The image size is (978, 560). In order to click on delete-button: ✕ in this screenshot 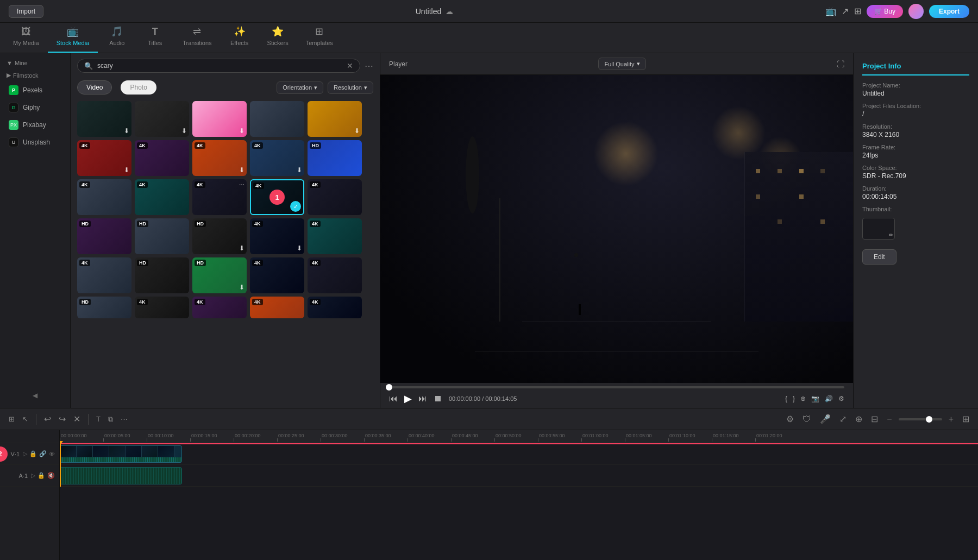, I will do `click(77, 419)`.